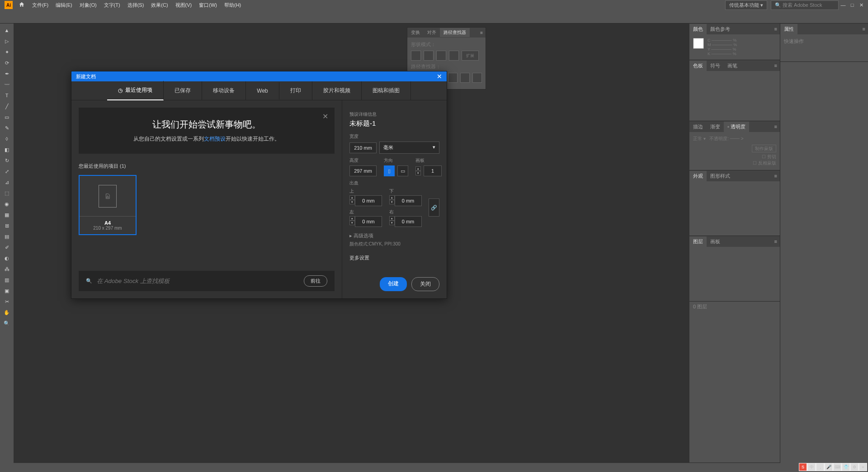 Image resolution: width=868 pixels, height=472 pixels. What do you see at coordinates (7, 312) in the screenshot?
I see `hand-tool: ✋` at bounding box center [7, 312].